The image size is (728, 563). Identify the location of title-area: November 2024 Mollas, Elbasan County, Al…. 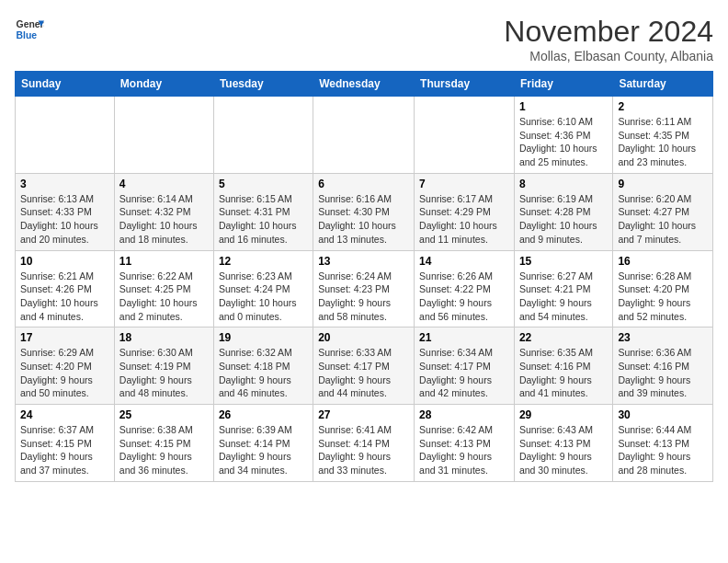
(609, 39).